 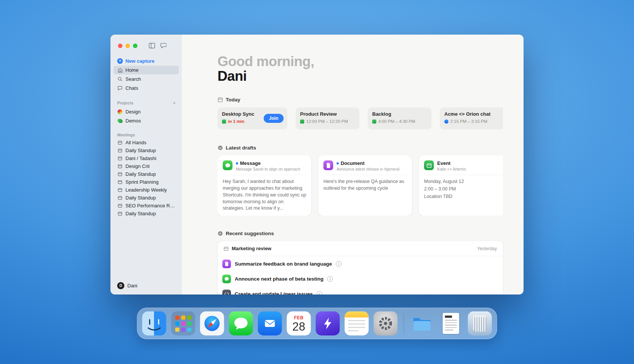 I want to click on greeting-line: Good morning,, so click(x=360, y=62).